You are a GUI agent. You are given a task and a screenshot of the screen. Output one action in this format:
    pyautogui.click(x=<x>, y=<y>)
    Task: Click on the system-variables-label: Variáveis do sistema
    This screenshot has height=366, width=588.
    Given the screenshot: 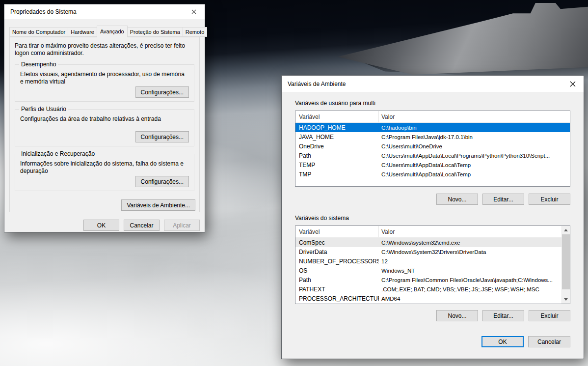 What is the action you would take?
    pyautogui.click(x=433, y=218)
    